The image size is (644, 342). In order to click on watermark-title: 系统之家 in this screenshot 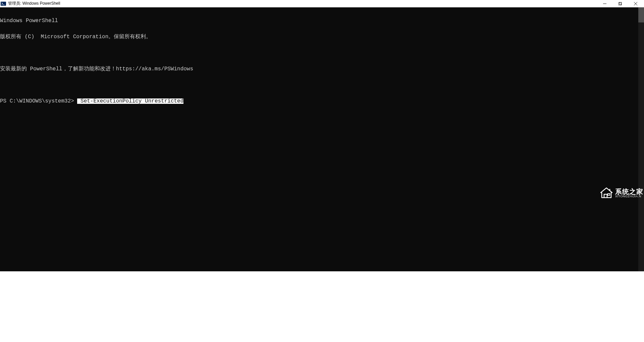, I will do `click(629, 192)`.